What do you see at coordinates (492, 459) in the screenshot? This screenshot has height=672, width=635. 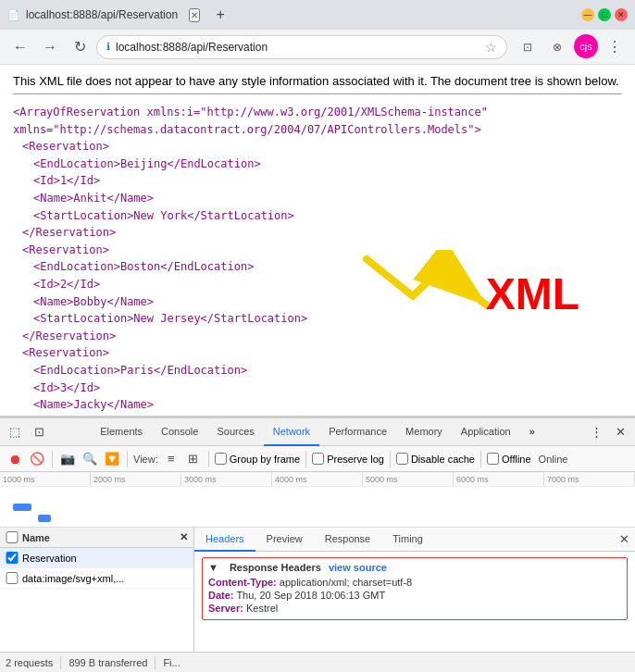 I see `offline-checkbox` at bounding box center [492, 459].